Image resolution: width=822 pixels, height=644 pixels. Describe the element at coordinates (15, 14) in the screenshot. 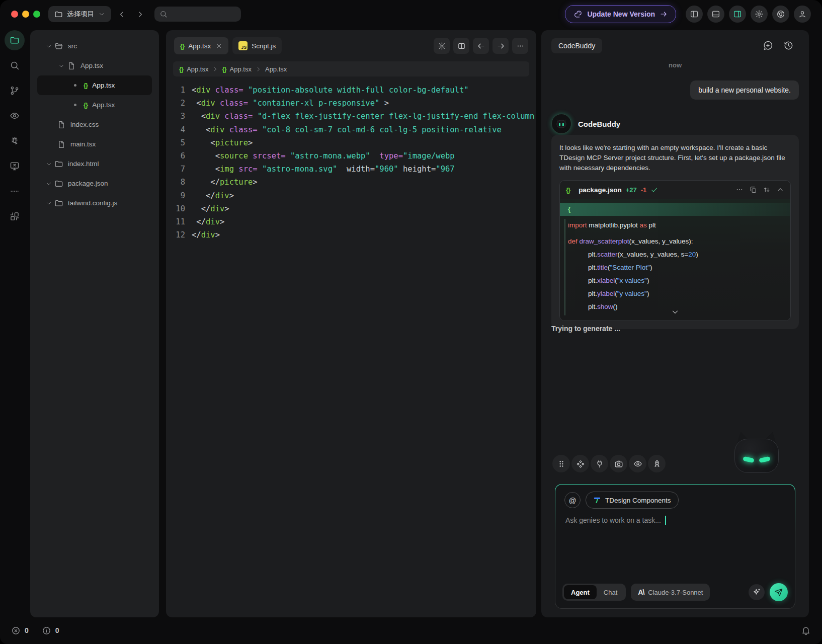

I see `close-window-button` at that location.